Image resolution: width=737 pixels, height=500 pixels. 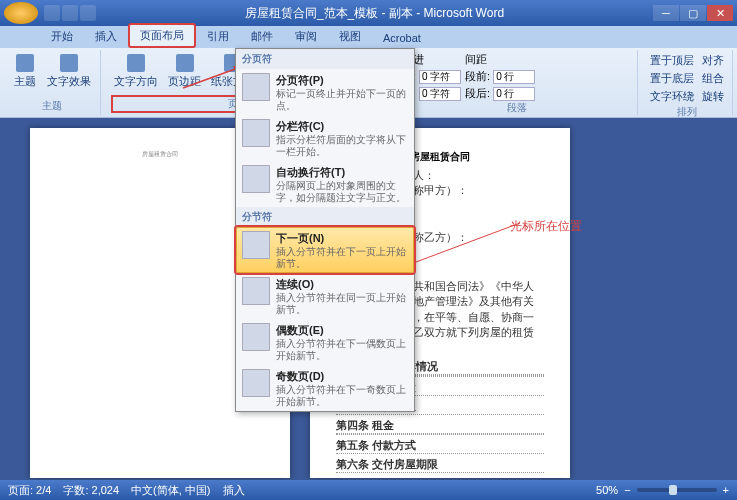 I want to click on tab-acrobat: Acrobat, so click(x=402, y=38).